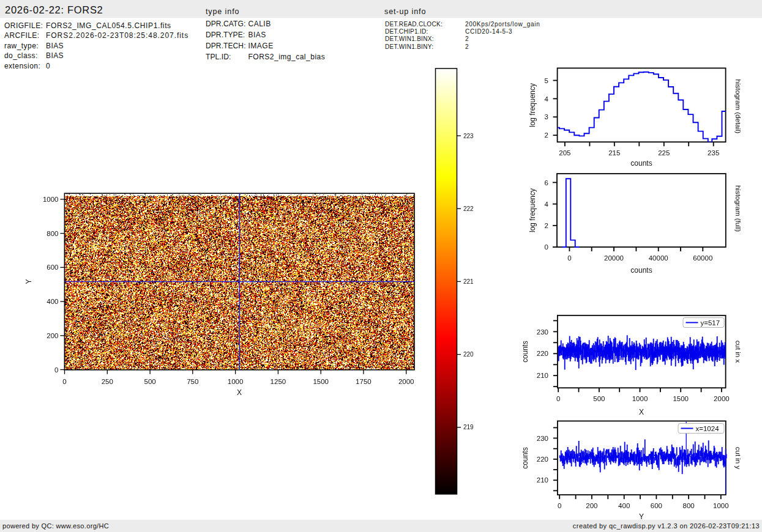 The width and height of the screenshot is (762, 532). What do you see at coordinates (659, 258) in the screenshot?
I see `svg-text: 40000` at bounding box center [659, 258].